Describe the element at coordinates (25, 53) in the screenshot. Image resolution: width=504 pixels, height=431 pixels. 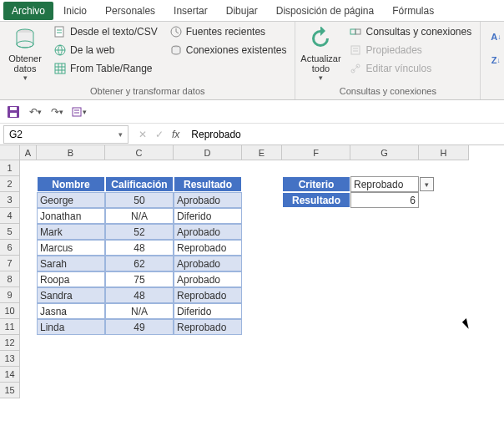
I see `obtener-datos-button: Obtener datos ▾` at that location.